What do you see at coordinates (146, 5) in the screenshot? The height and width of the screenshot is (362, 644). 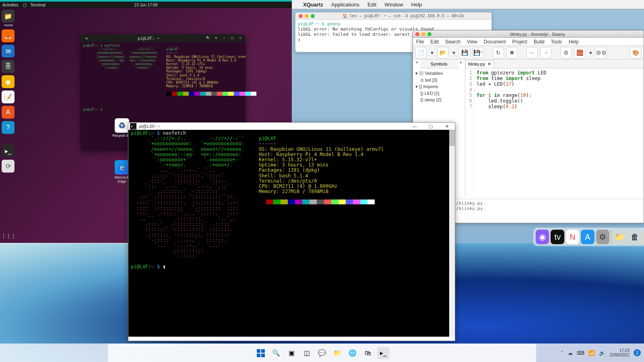 I see `ubuntu-clock: 23 Jun 17:09` at bounding box center [146, 5].